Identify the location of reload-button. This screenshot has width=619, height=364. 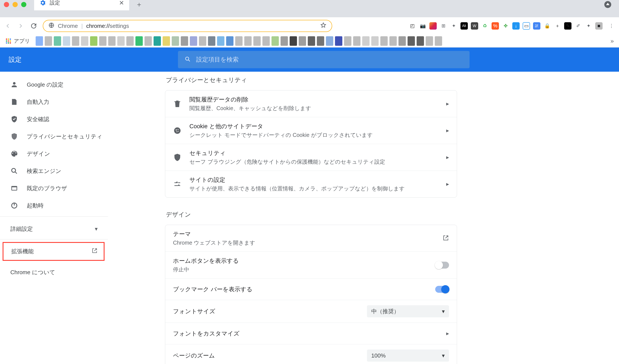
(34, 26).